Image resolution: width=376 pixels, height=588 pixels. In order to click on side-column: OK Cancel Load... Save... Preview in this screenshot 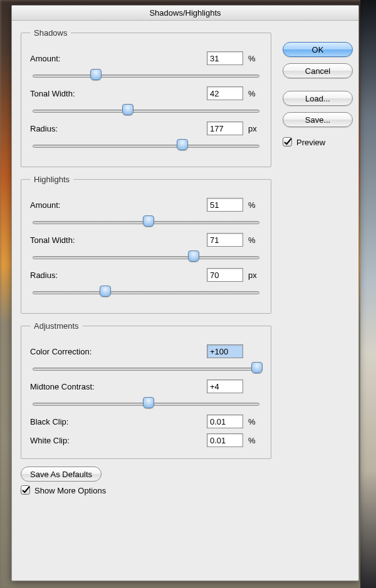, I will do `click(318, 95)`.